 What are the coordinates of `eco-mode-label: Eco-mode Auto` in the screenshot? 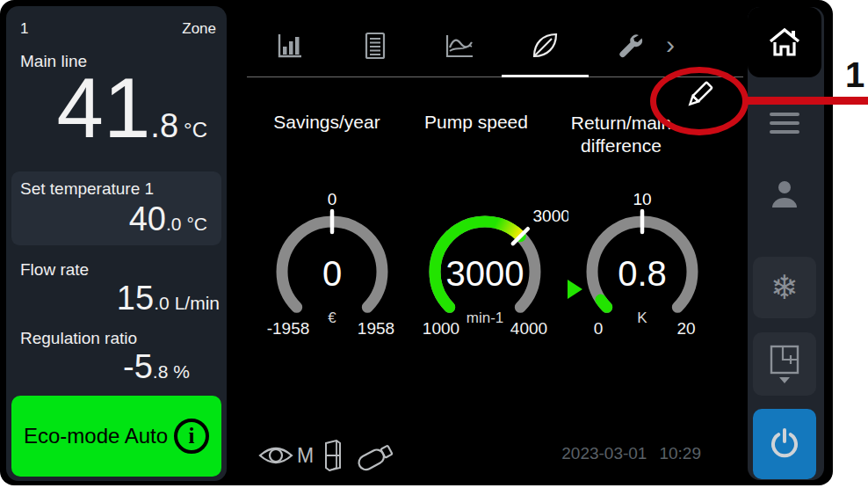 It's located at (98, 436).